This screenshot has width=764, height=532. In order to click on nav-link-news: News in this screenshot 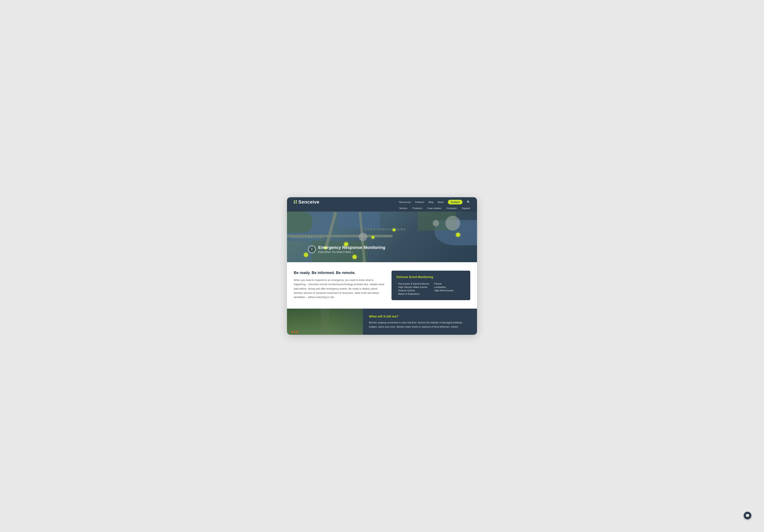, I will do `click(441, 202)`.